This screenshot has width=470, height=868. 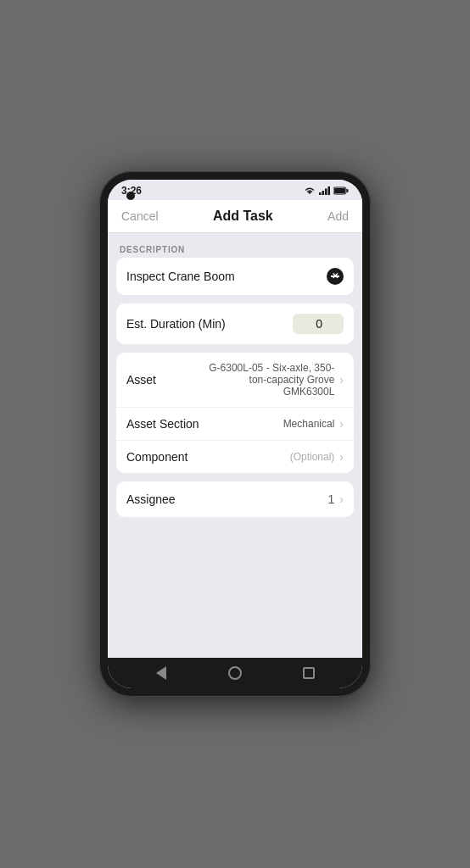 I want to click on duration-card: Est. Duration (Min), so click(x=235, y=324).